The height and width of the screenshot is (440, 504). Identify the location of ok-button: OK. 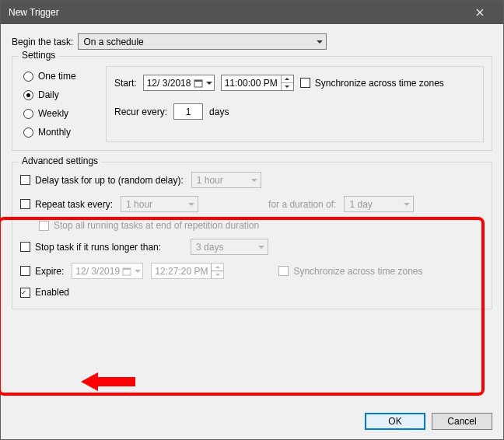
(395, 421).